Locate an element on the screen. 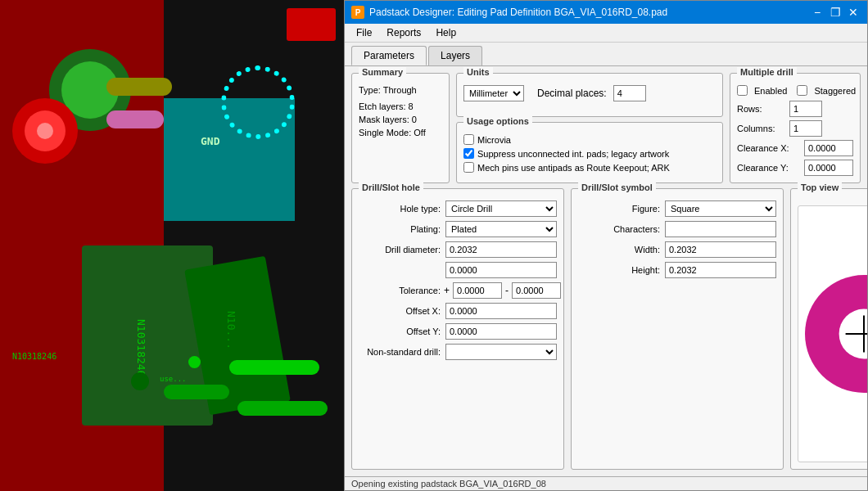 The height and width of the screenshot is (491, 868). status-bar: Opening existing padstack BGA_VIA_016RD_… is located at coordinates (606, 483).